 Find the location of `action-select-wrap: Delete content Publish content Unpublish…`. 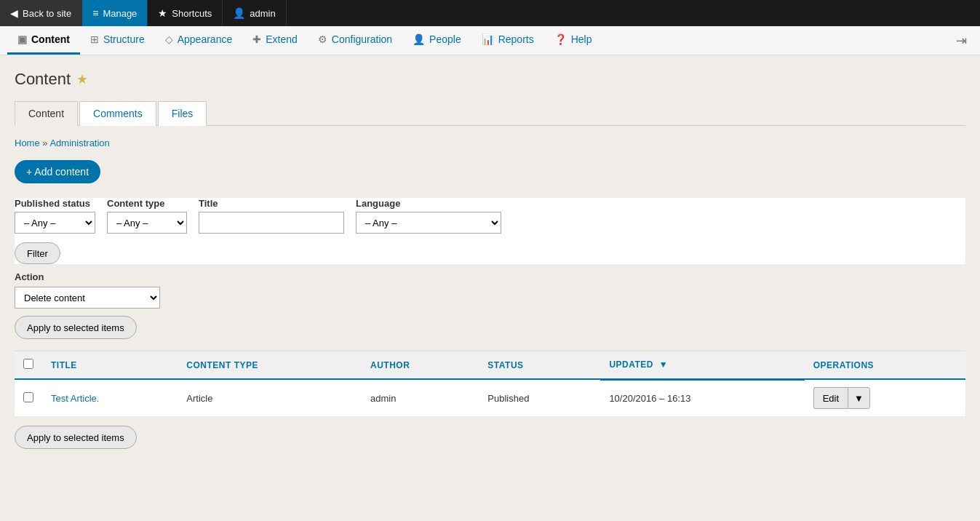

action-select-wrap: Delete content Publish content Unpublish… is located at coordinates (490, 298).